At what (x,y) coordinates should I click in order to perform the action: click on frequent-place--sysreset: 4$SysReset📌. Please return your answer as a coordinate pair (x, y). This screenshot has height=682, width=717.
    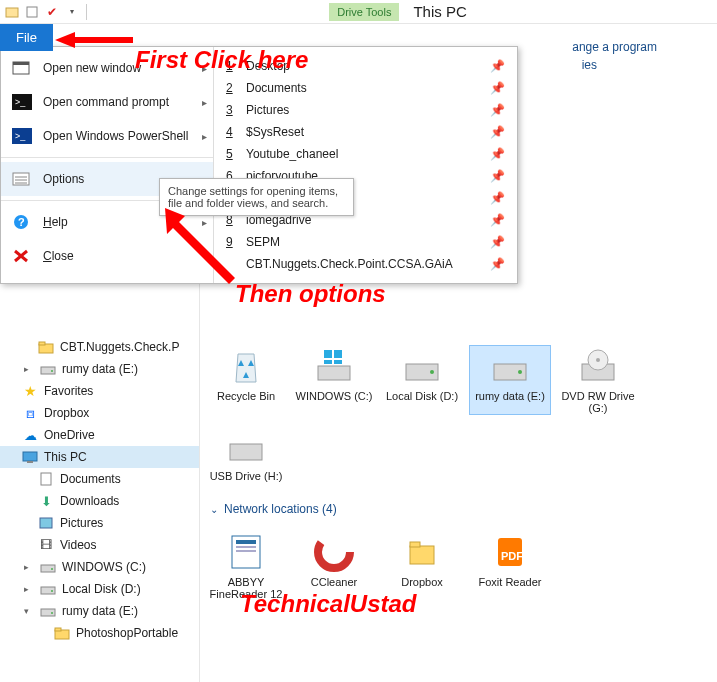
    Looking at the image, I should click on (366, 132).